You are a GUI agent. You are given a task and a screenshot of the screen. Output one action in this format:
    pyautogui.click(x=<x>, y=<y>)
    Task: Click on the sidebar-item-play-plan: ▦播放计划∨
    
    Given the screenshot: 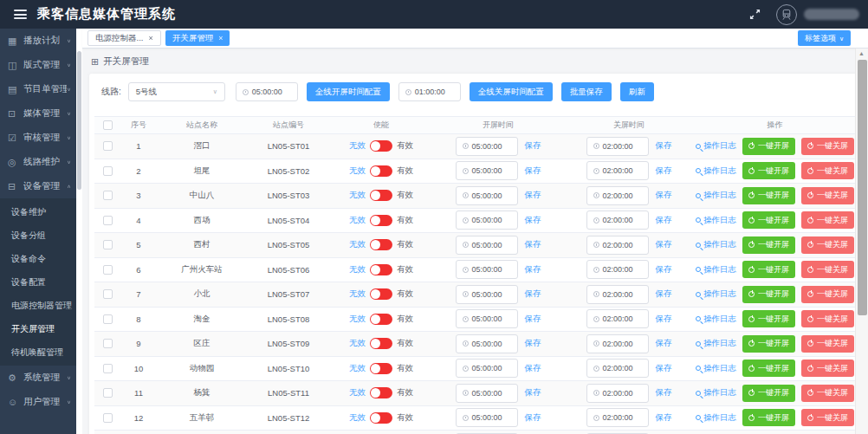 What is the action you would take?
    pyautogui.click(x=38, y=41)
    